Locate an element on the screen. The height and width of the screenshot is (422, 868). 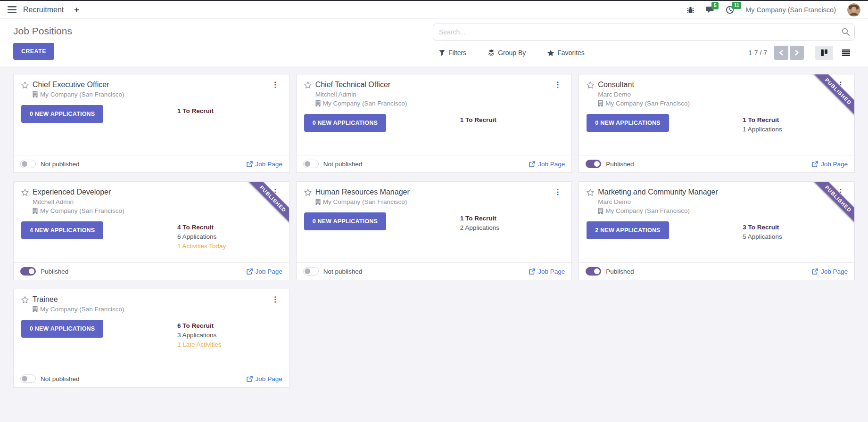
pager-next-button is located at coordinates (797, 53).